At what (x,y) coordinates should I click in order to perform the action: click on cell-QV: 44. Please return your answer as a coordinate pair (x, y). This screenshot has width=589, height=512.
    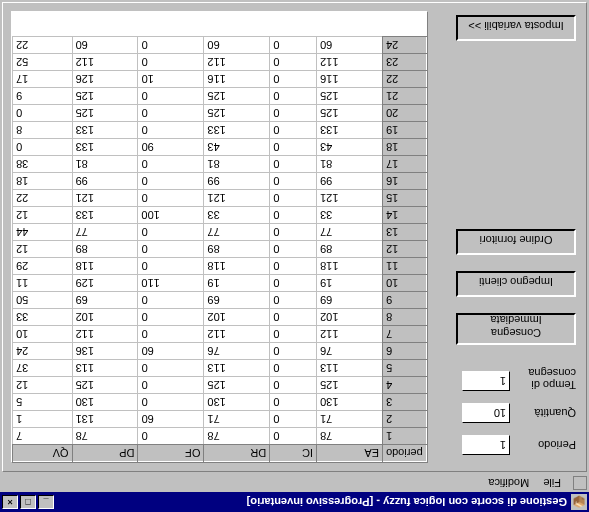
    Looking at the image, I should click on (43, 232).